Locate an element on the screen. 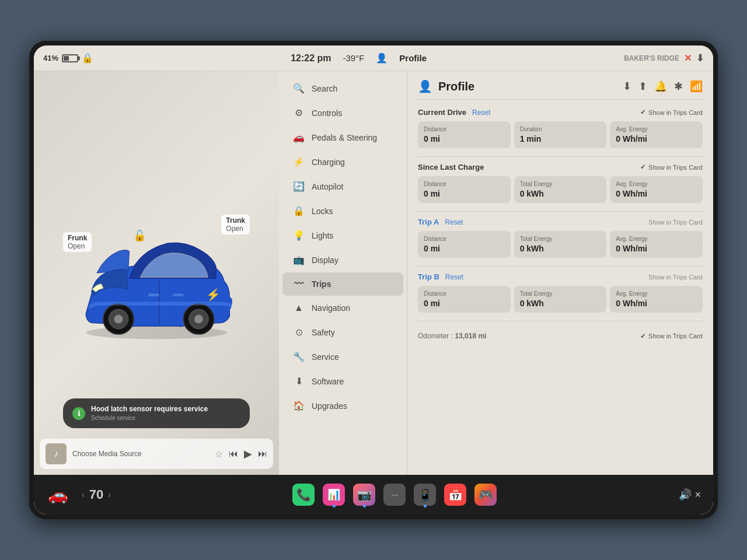  next-track-icon: ⏭ is located at coordinates (263, 454).